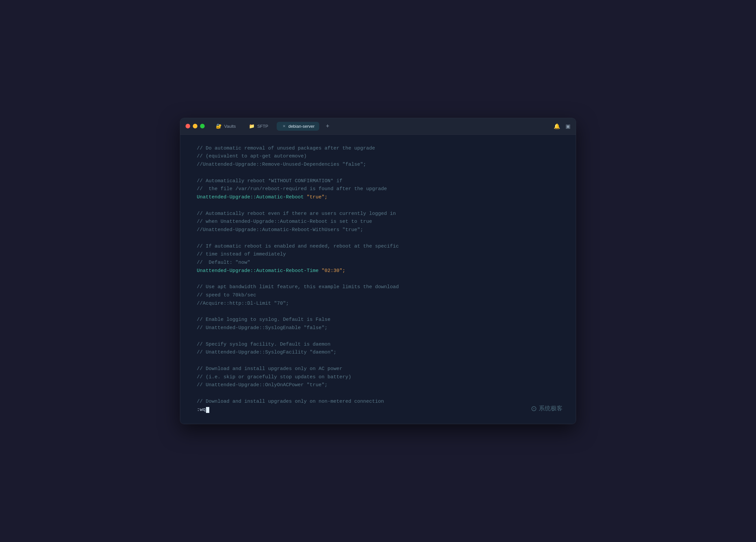 The image size is (756, 542). I want to click on watermark-text: 系统极客, so click(551, 409).